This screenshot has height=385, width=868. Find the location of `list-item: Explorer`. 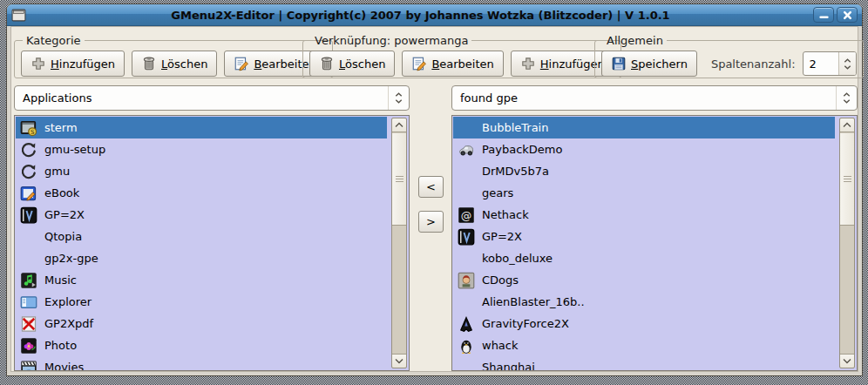

list-item: Explorer is located at coordinates (201, 301).